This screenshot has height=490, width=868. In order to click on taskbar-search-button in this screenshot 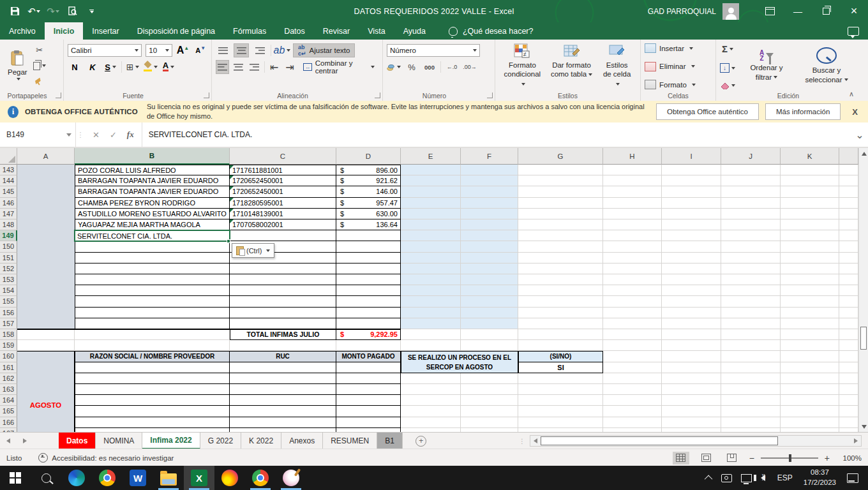, I will do `click(46, 478)`.